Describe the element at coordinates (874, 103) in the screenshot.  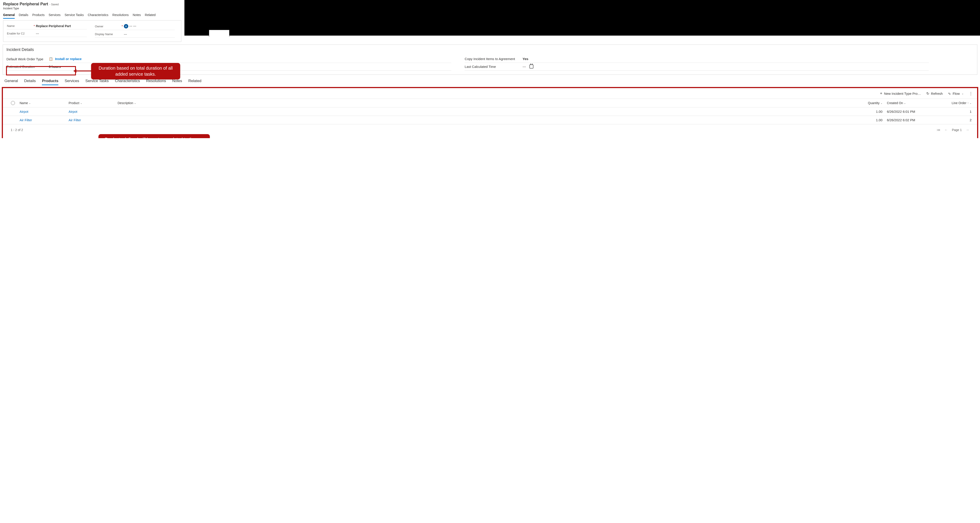
I see `col-qty-label: Quantity` at that location.